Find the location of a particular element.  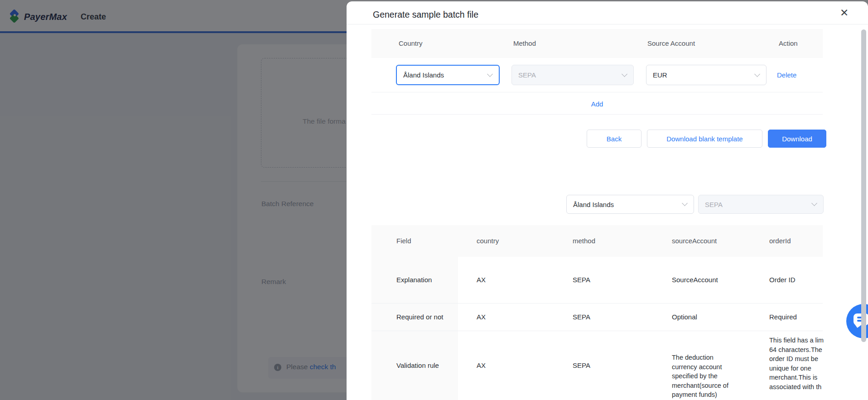

cell-line: merchant(source of is located at coordinates (700, 386).